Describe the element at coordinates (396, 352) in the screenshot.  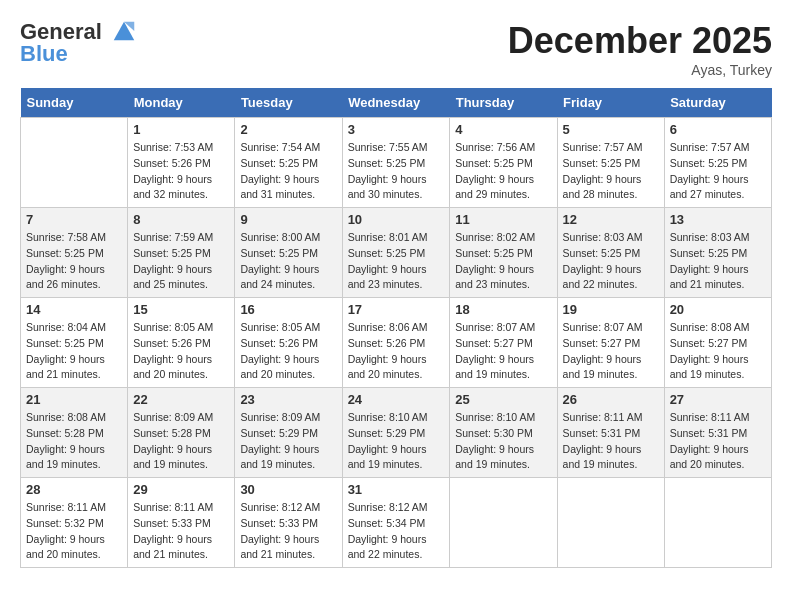
I see `day-info: Sunrise: 8:06 AMSunset: 5:26 PMDaylight:…` at that location.